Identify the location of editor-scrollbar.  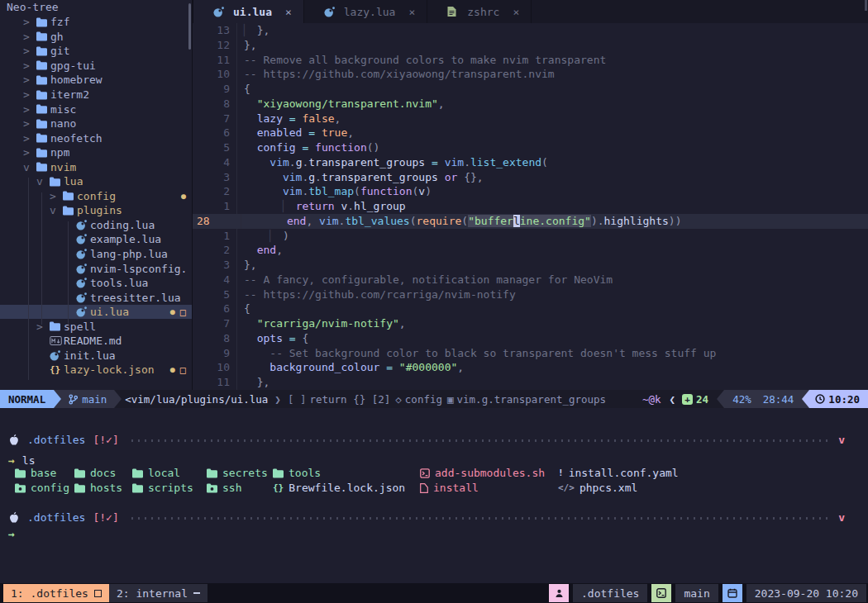
(866, 5).